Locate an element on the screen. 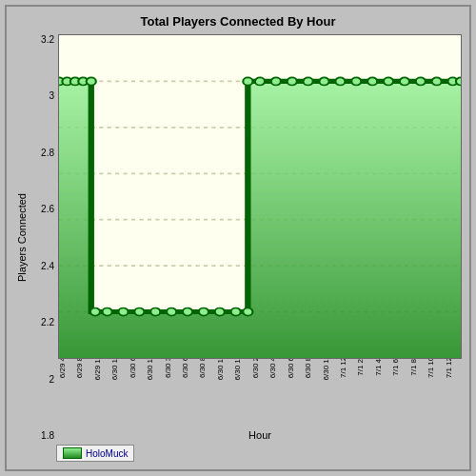  y-tick: 1.8 is located at coordinates (43, 436).